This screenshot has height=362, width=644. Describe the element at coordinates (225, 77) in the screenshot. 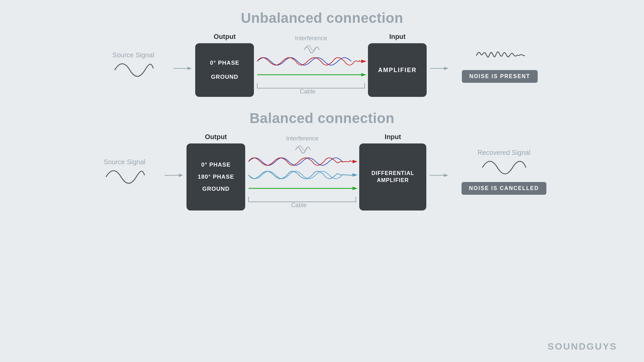

I see `unbalanced-ground-label: GROUND` at that location.